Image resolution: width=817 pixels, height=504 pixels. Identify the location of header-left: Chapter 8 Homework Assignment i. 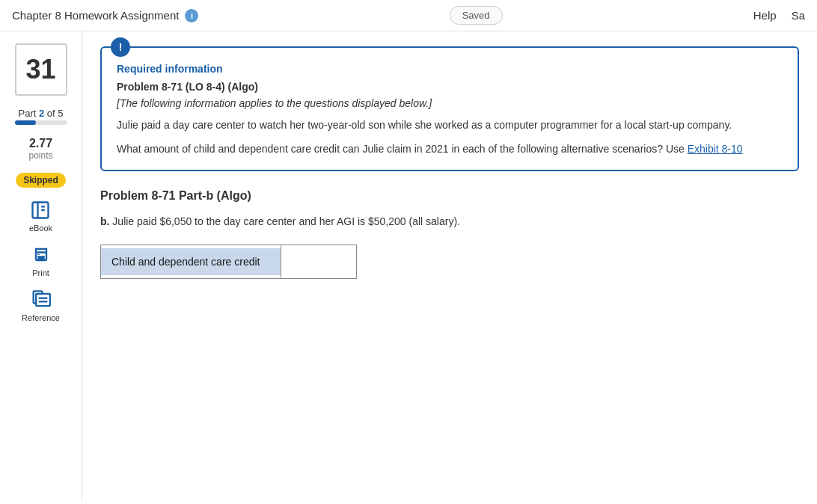
(105, 16).